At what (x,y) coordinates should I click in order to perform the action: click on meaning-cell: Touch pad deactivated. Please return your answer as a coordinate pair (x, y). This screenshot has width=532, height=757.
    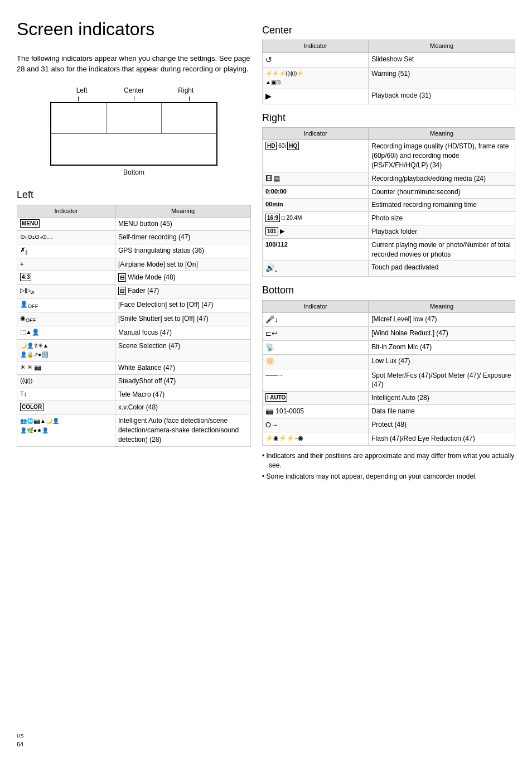
    Looking at the image, I should click on (442, 269).